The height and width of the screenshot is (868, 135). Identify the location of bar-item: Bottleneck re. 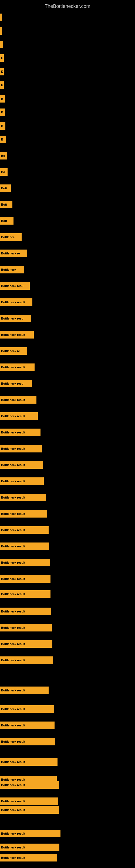
(13, 253).